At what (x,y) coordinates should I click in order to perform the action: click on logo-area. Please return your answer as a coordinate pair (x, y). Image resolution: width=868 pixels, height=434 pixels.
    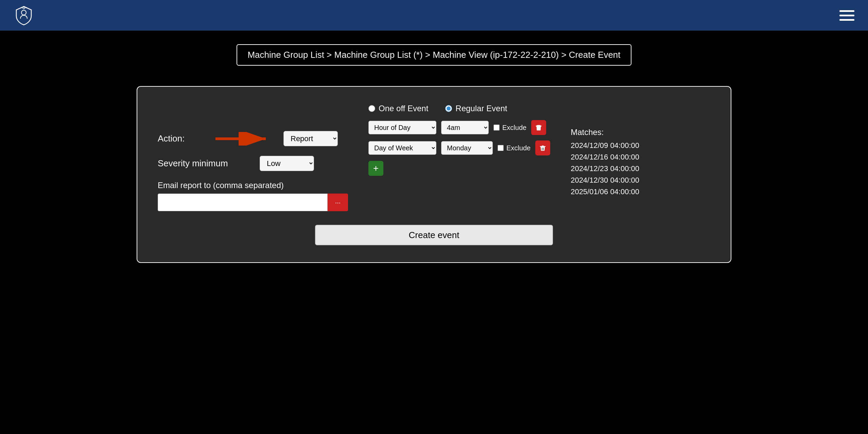
    Looking at the image, I should click on (24, 15).